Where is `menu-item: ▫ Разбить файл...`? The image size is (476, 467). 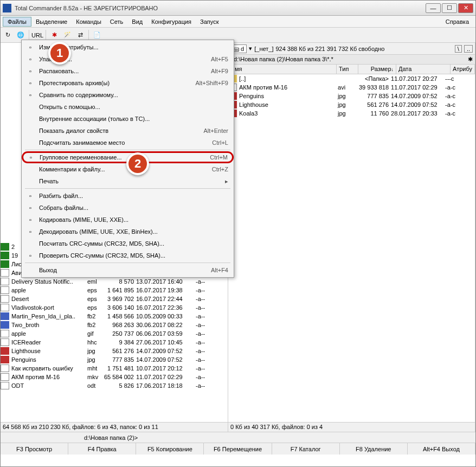 menu-item: ▫ Разбить файл... is located at coordinates (128, 196).